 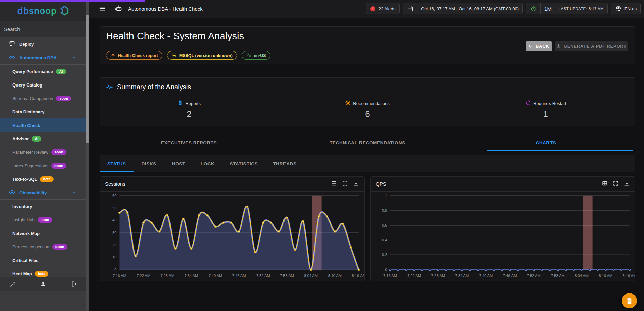 I want to click on sidebar-item-label: Heat Map, so click(x=22, y=274).